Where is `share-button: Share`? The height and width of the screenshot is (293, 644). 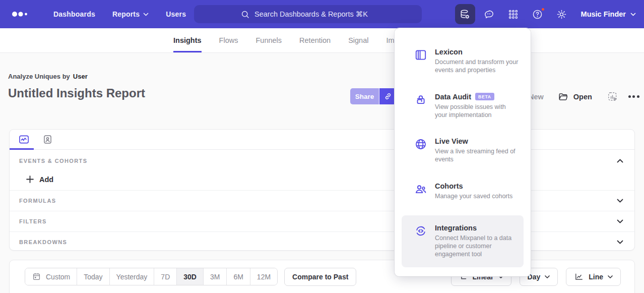
share-button: Share is located at coordinates (365, 96).